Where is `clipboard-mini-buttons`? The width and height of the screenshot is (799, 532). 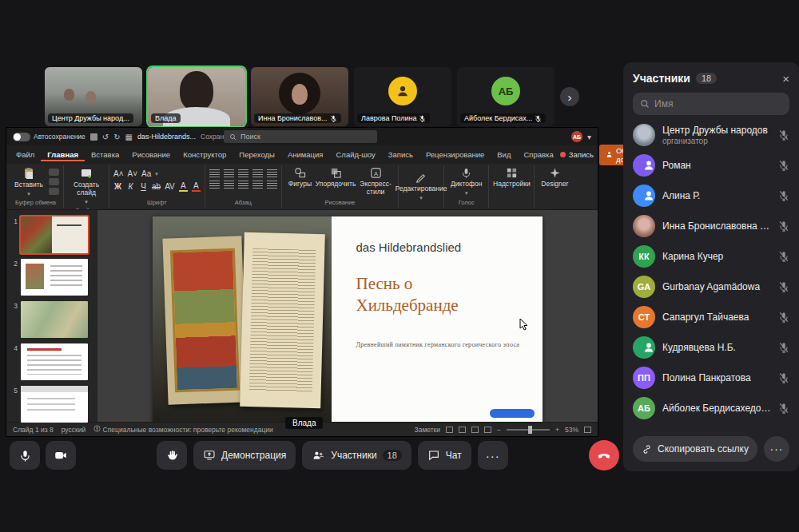
clipboard-mini-buttons is located at coordinates (54, 181).